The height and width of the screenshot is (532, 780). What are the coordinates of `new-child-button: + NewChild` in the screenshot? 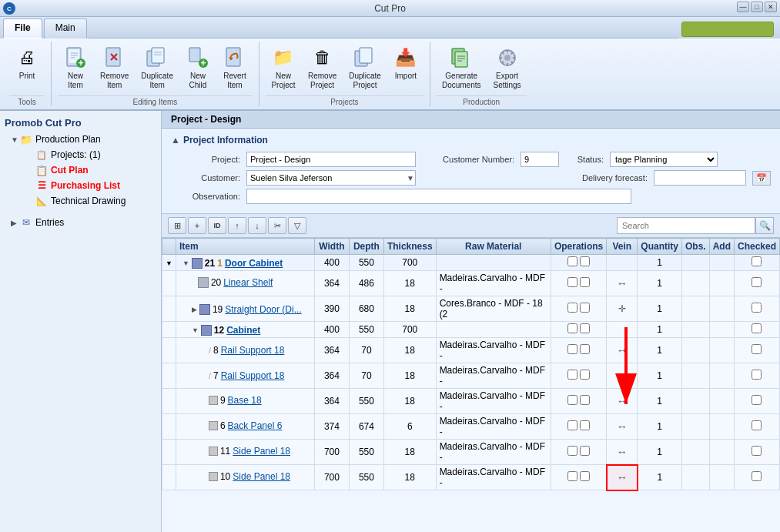 It's located at (198, 68).